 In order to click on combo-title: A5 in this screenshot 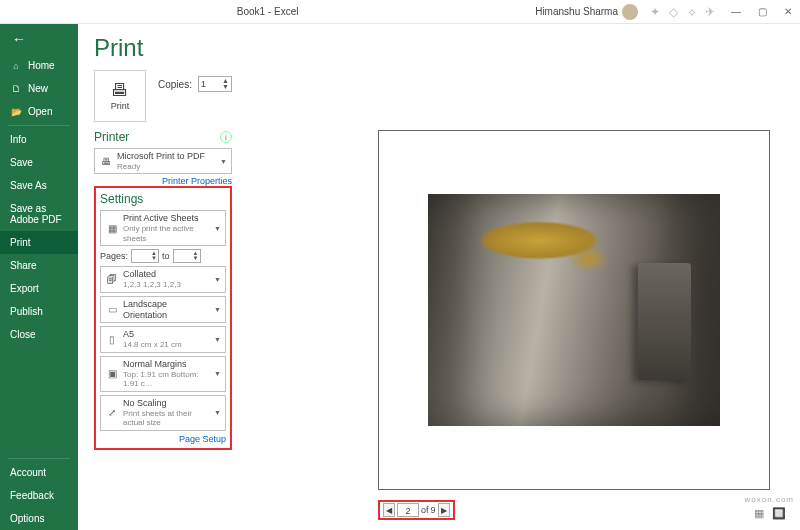, I will do `click(166, 334)`.